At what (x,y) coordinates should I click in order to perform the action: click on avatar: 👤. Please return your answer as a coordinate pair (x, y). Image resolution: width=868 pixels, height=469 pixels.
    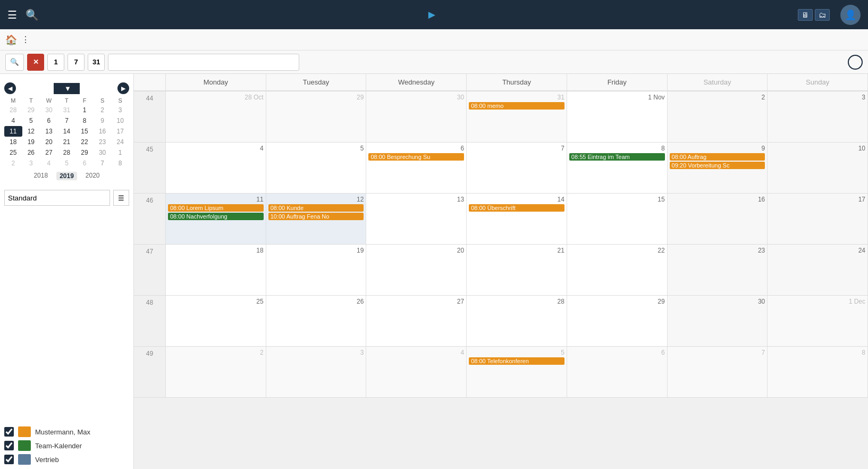
    Looking at the image, I should click on (850, 15).